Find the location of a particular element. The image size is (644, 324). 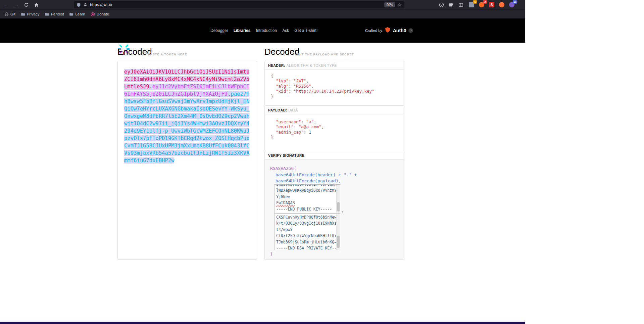

verify-signature-area: RSASHA256( base64UrlEncode(header) + "."… is located at coordinates (334, 210).